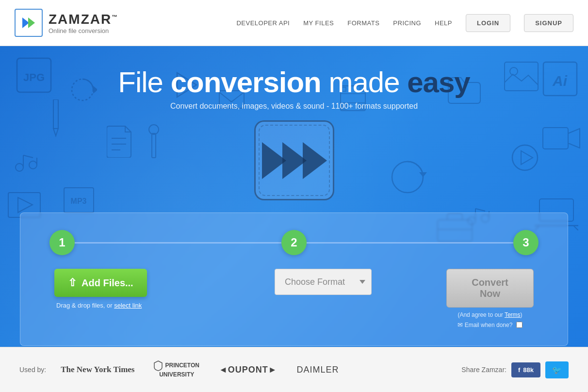 This screenshot has height=392, width=588. What do you see at coordinates (294, 243) in the screenshot?
I see `steps-row: 1 2 3` at bounding box center [294, 243].